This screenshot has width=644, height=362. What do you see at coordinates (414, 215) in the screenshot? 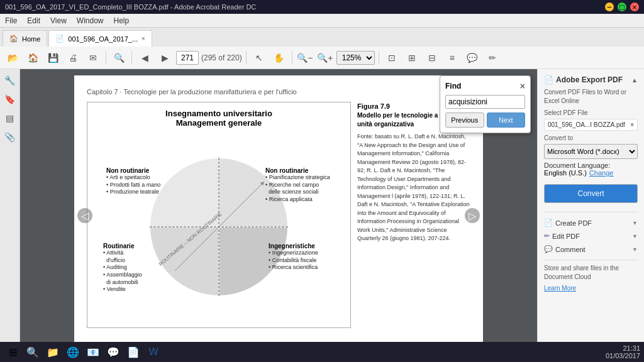
I see `figure-description: Figura 7.9 Modello per le tecnologie a l…` at bounding box center [414, 215].